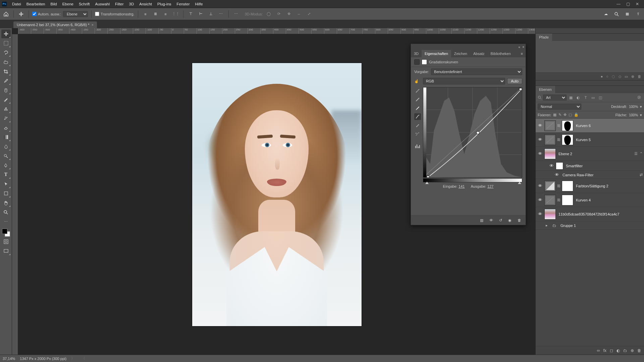 The width and height of the screenshot is (644, 362). Describe the element at coordinates (15, 194) in the screenshot. I see `vertical-ruler` at that location.